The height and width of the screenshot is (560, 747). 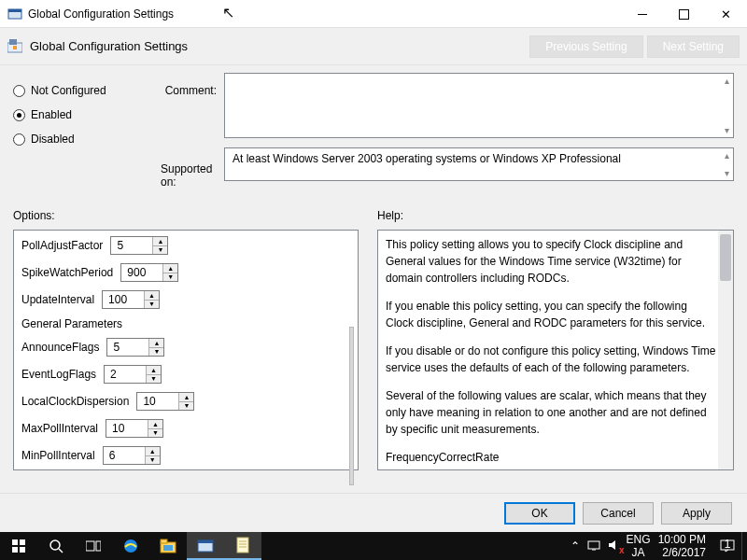 What do you see at coordinates (684, 14) in the screenshot?
I see `maximize-button` at bounding box center [684, 14].